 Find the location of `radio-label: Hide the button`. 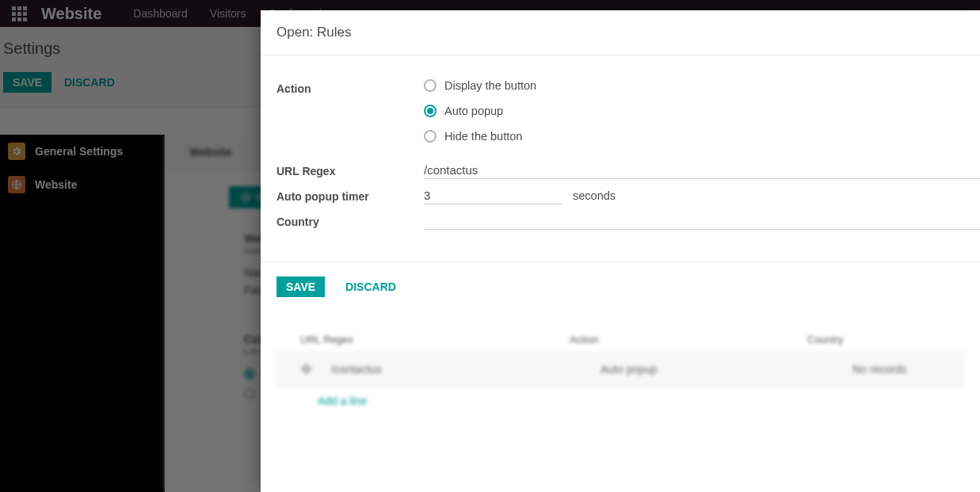

radio-label: Hide the button is located at coordinates (483, 136).